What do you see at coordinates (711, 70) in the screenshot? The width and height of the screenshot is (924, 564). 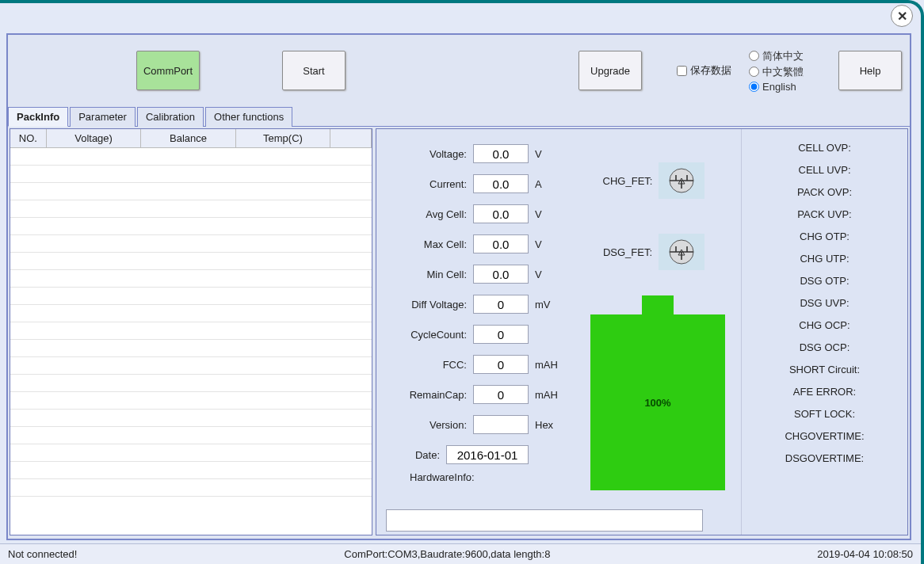 I see `save-data-label: 保存数据` at bounding box center [711, 70].